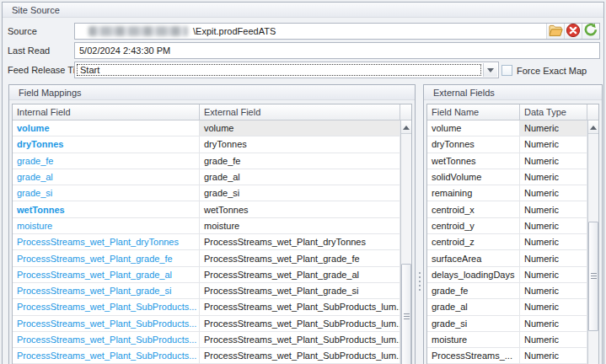  I want to click on external-field-cell: volume, so click(300, 128).